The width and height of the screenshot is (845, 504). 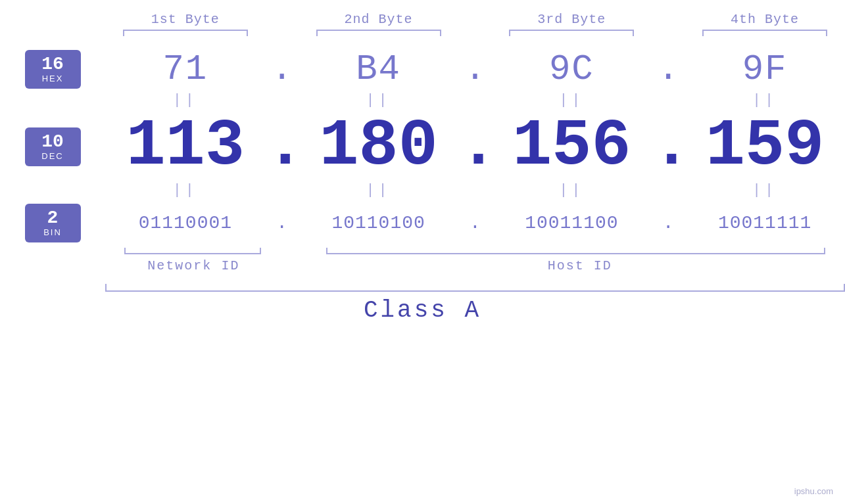 I want to click on bin-dot2: ., so click(x=475, y=223).